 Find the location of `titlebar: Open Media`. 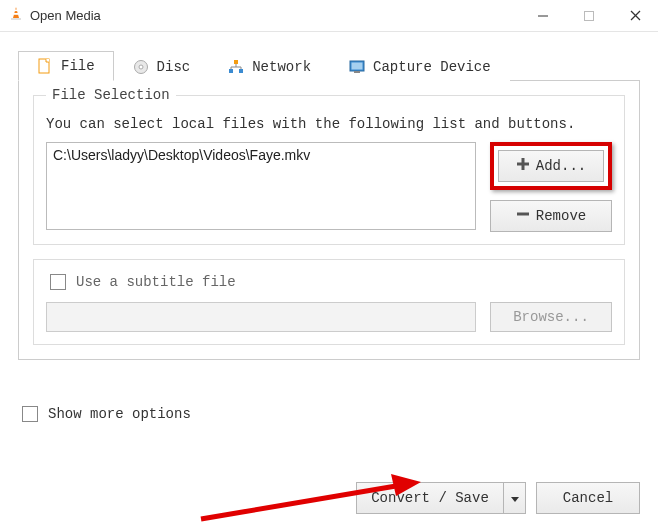

titlebar: Open Media is located at coordinates (329, 16).